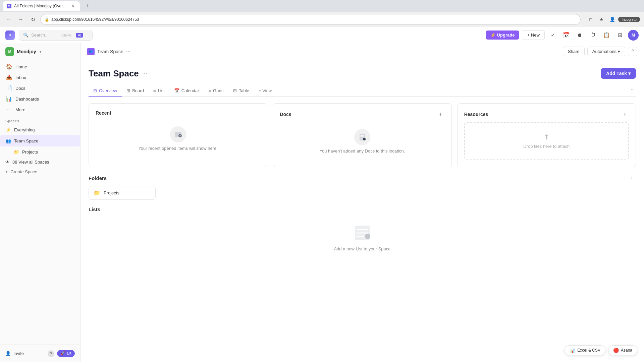 The image size is (644, 362). What do you see at coordinates (265, 90) in the screenshot?
I see `add-view-button: + View` at bounding box center [265, 90].